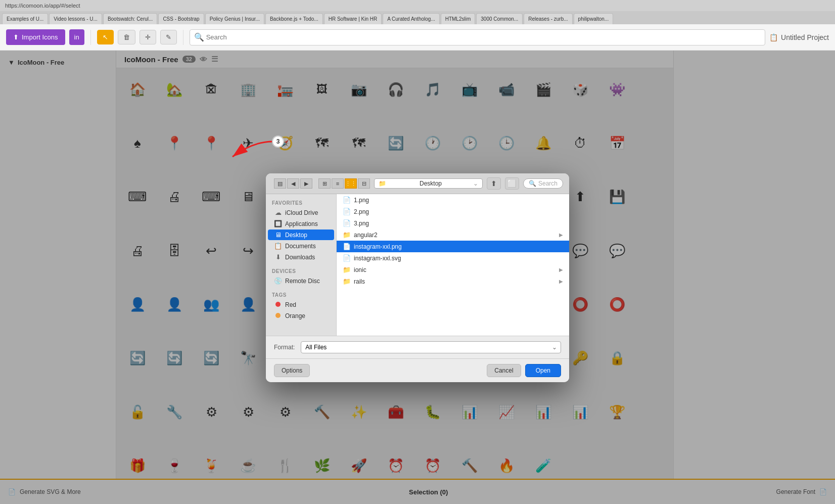 Image resolution: width=835 pixels, height=504 pixels. What do you see at coordinates (284, 347) in the screenshot?
I see `format-label: Format:` at bounding box center [284, 347].